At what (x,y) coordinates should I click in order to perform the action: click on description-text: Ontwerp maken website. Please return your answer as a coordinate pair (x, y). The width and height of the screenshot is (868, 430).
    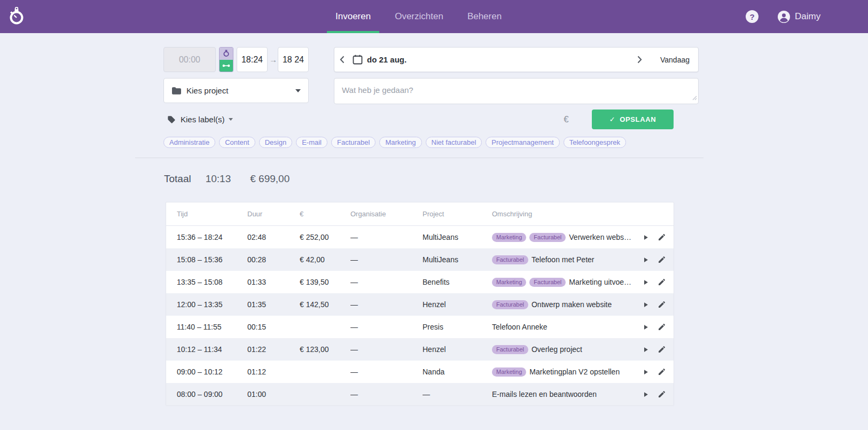
    Looking at the image, I should click on (572, 304).